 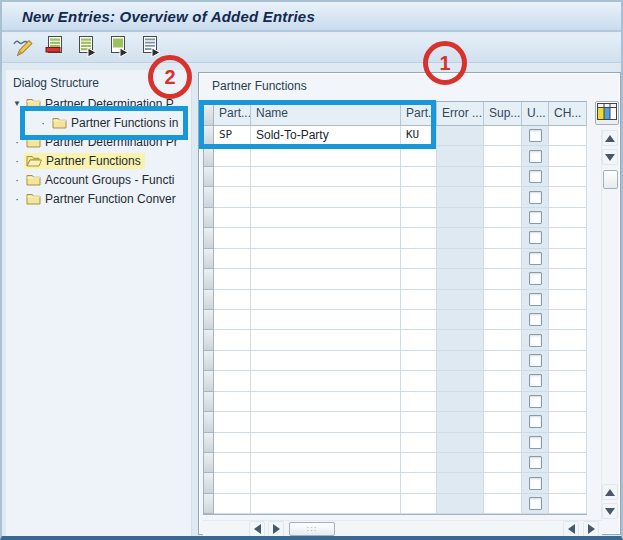 What do you see at coordinates (151, 48) in the screenshot?
I see `deselect-all-button` at bounding box center [151, 48].